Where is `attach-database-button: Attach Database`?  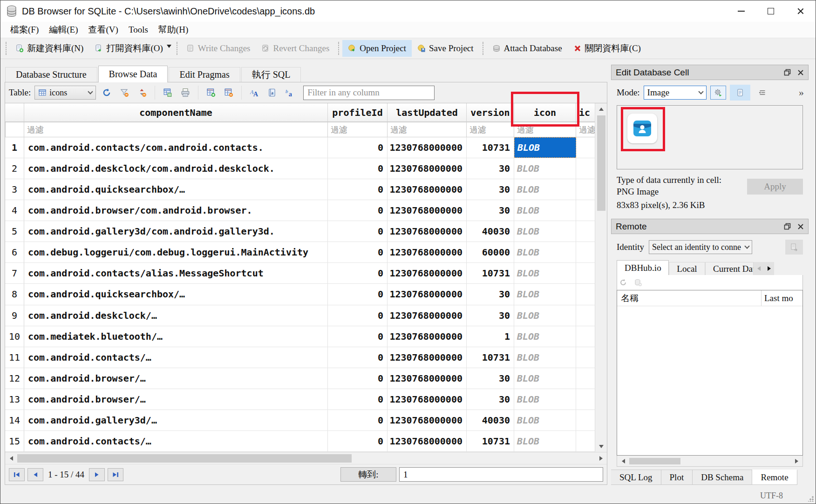 attach-database-button: Attach Database is located at coordinates (527, 48).